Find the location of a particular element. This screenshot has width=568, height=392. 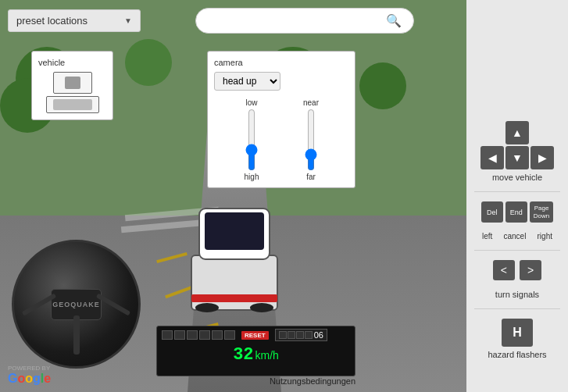

hazard-button: H is located at coordinates (517, 333).